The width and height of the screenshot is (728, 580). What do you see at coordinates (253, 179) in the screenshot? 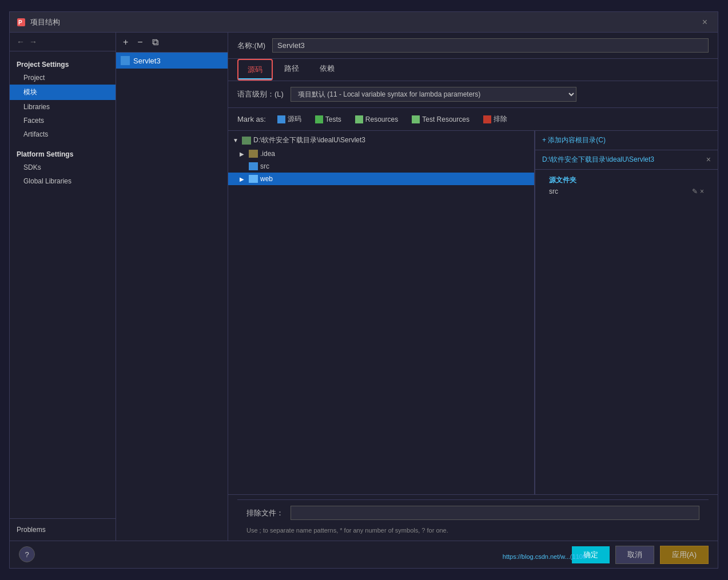
I see `web-folder-icon` at bounding box center [253, 179].